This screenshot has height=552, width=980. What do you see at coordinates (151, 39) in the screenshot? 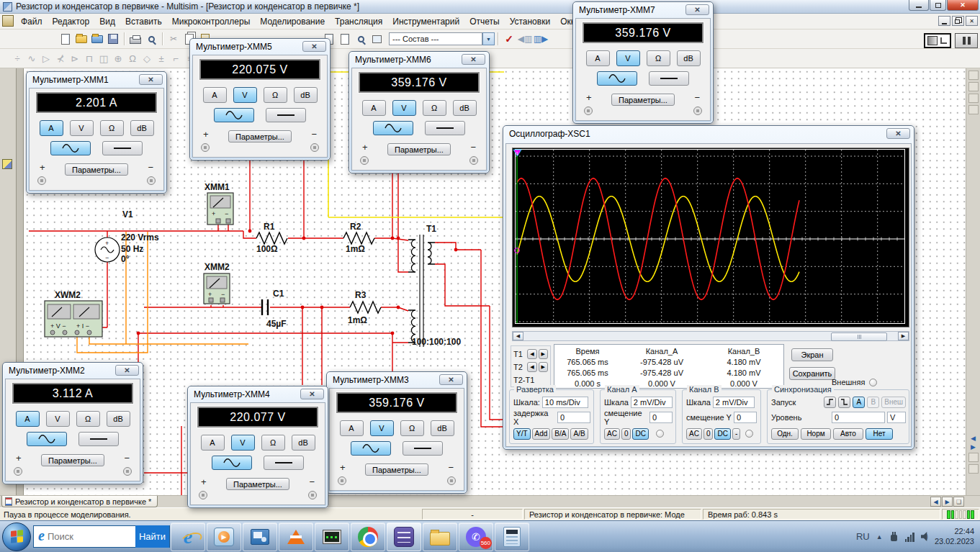
I see `print-preview-icon` at bounding box center [151, 39].